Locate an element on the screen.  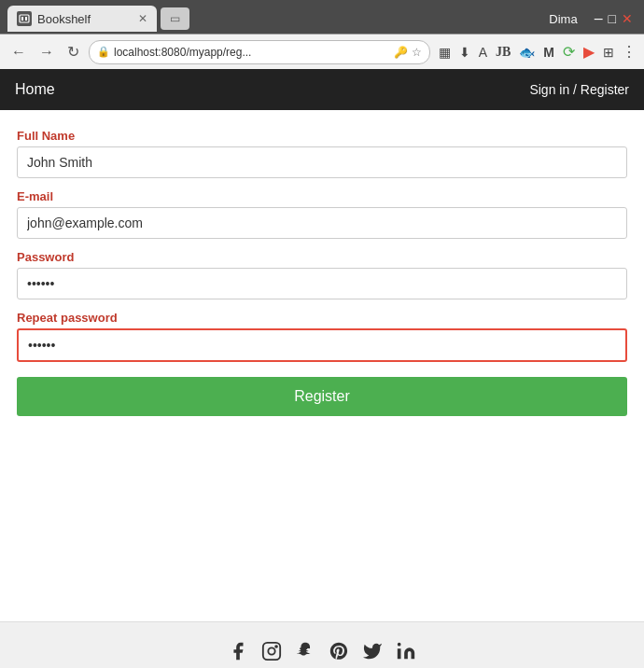
fullname-label: Full Name is located at coordinates (322, 136).